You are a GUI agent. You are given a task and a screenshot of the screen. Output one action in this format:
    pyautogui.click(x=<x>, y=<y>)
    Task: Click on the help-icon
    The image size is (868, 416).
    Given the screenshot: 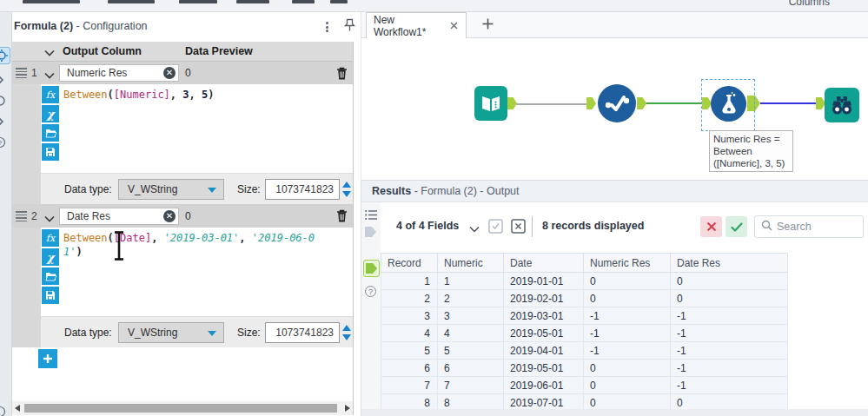 What is the action you would take?
    pyautogui.click(x=5, y=410)
    